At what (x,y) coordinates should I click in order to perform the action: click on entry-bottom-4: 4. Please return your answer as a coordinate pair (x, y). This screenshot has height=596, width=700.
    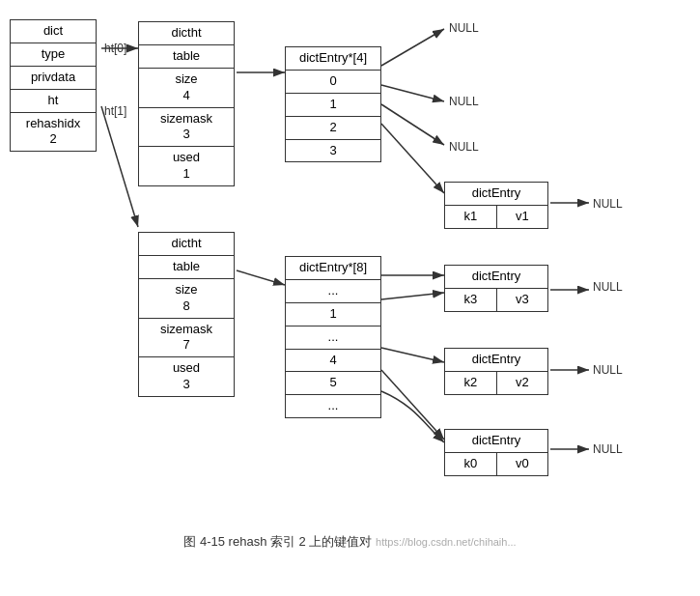
    Looking at the image, I should click on (333, 361).